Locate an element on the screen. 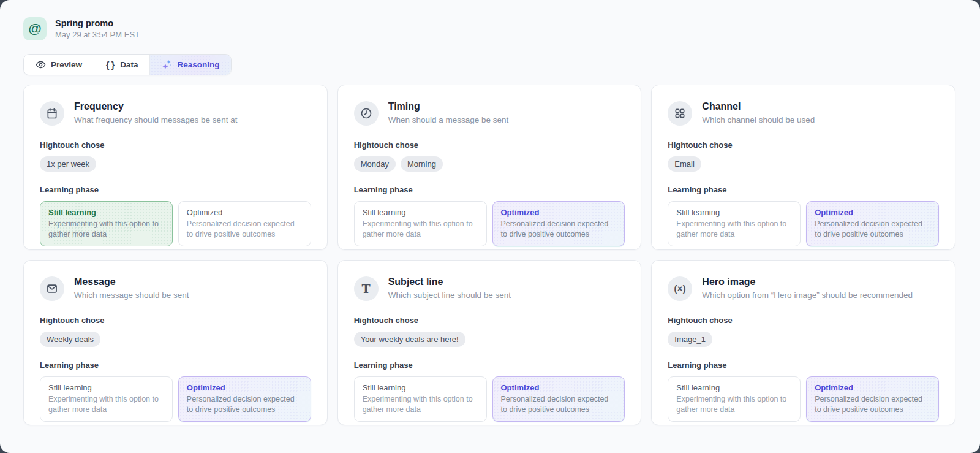  card-title: Subject line is located at coordinates (450, 282).